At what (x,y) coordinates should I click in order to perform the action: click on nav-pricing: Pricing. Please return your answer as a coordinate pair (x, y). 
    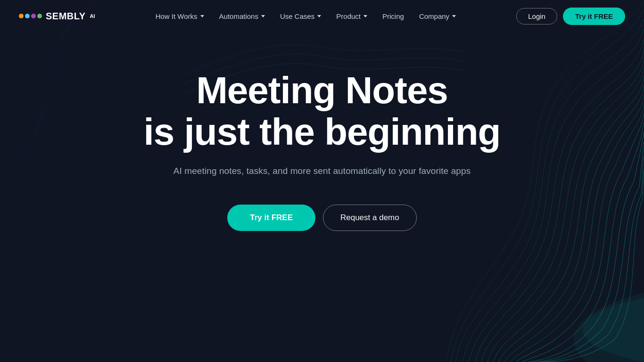
    Looking at the image, I should click on (393, 16).